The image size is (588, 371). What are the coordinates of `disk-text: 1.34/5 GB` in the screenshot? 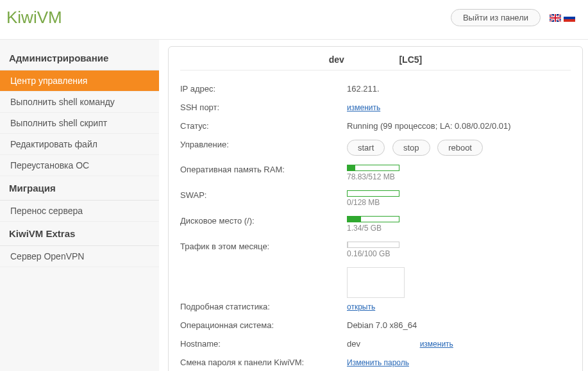 It's located at (459, 228).